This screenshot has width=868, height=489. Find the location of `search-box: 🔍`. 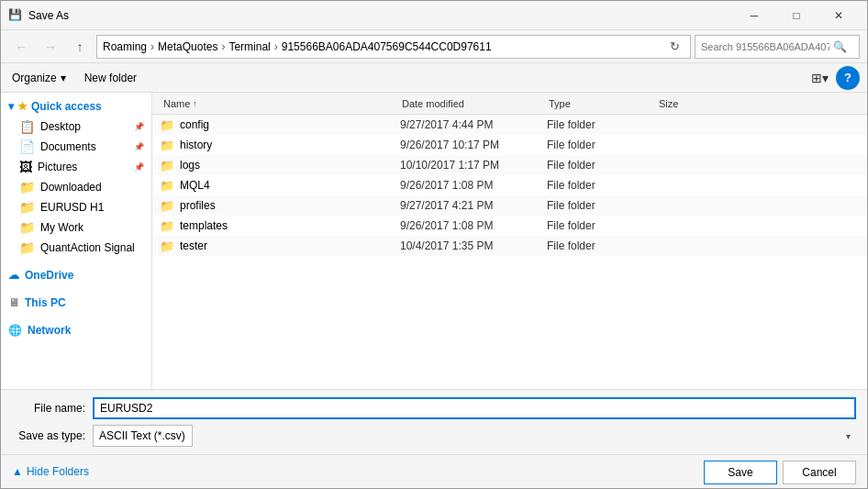

search-box: 🔍 is located at coordinates (777, 47).